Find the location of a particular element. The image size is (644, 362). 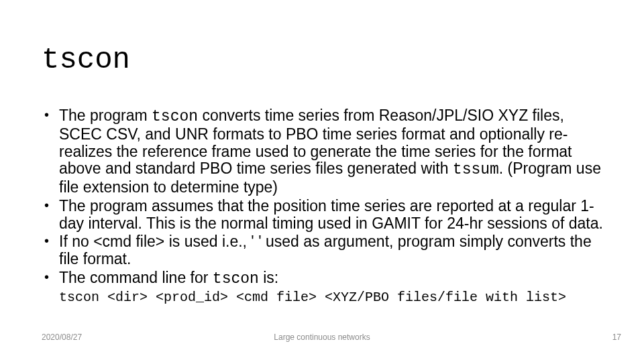

text-run: The program is located at coordinates (105, 115).